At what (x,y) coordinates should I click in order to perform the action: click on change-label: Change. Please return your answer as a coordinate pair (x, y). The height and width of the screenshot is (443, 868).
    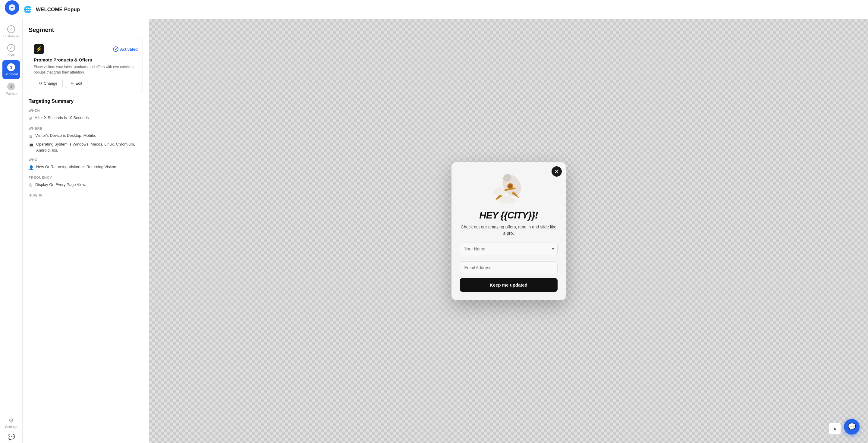
    Looking at the image, I should click on (51, 84).